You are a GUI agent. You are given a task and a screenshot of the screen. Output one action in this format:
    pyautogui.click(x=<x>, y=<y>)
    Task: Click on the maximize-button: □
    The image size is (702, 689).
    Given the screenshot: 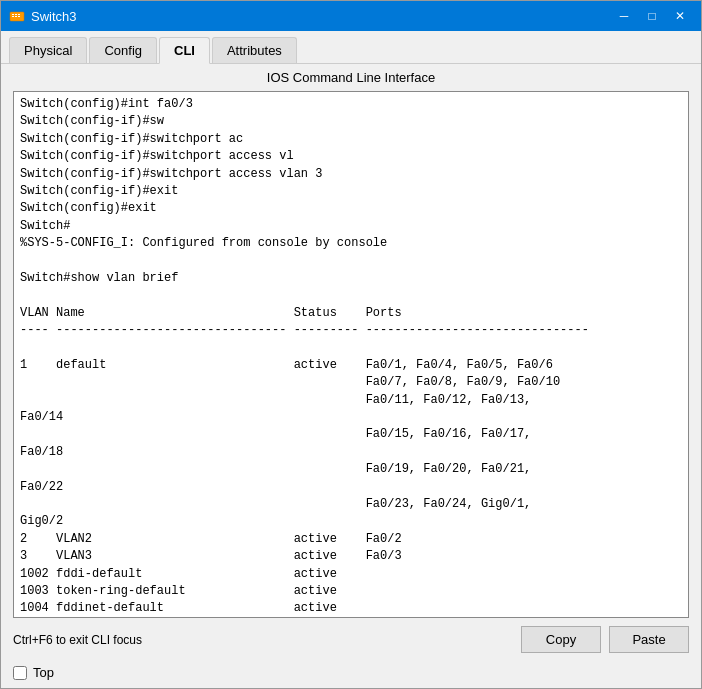 What is the action you would take?
    pyautogui.click(x=652, y=16)
    